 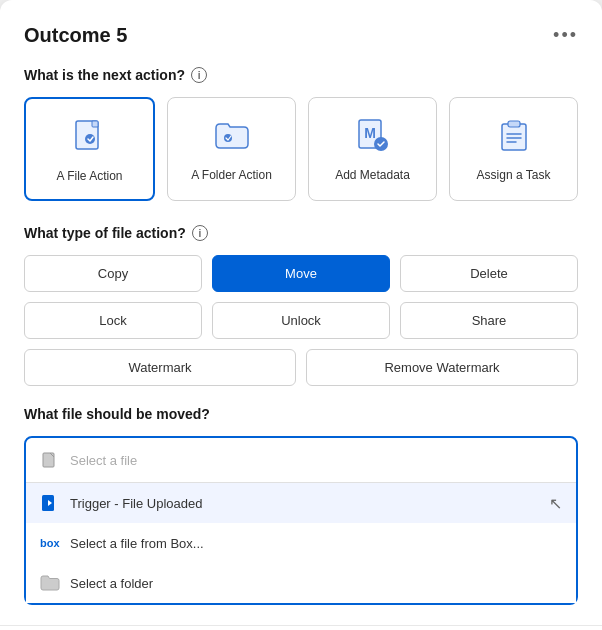 I want to click on share-button: Share, so click(x=489, y=320).